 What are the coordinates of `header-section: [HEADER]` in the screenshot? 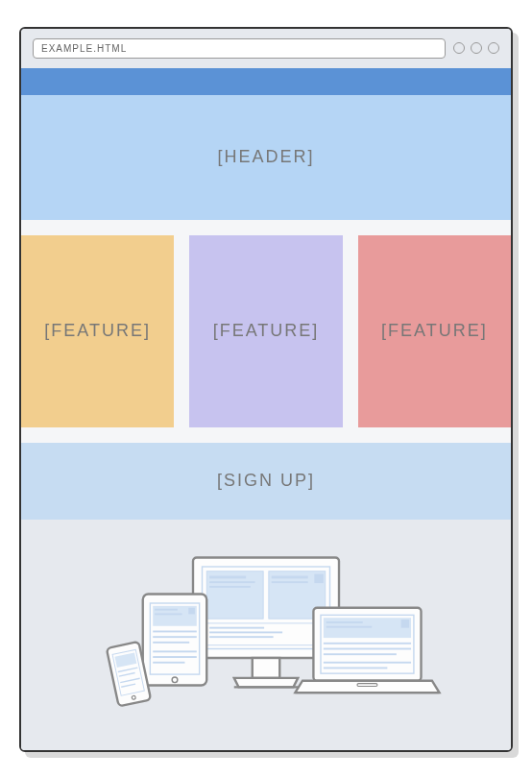 It's located at (266, 158).